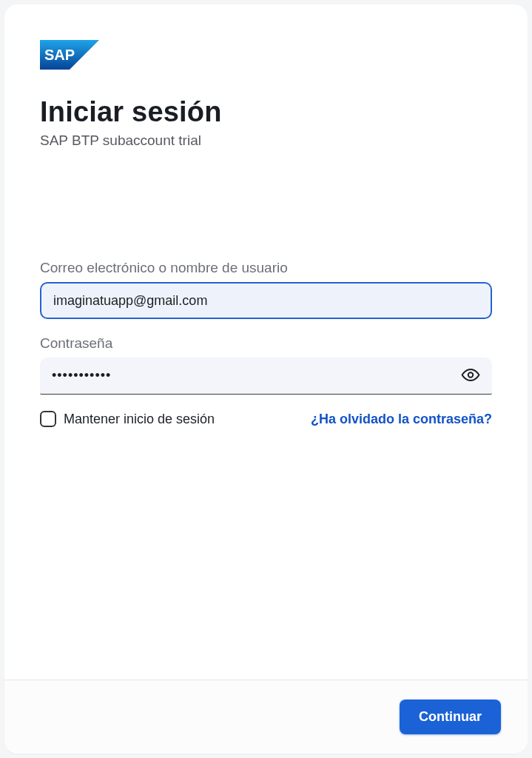  What do you see at coordinates (266, 717) in the screenshot?
I see `footer: Continuar` at bounding box center [266, 717].